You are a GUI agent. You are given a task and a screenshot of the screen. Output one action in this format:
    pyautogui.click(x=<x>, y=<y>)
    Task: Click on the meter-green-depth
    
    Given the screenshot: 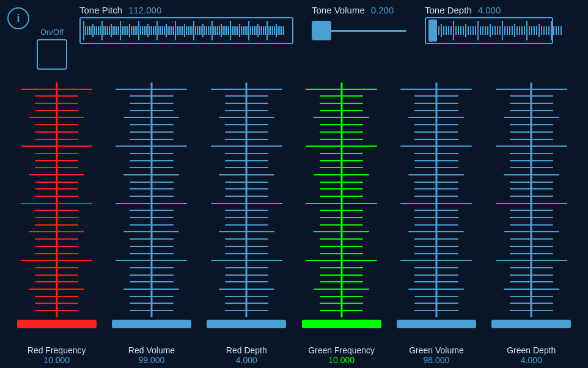 What is the action you would take?
    pyautogui.click(x=531, y=205)
    